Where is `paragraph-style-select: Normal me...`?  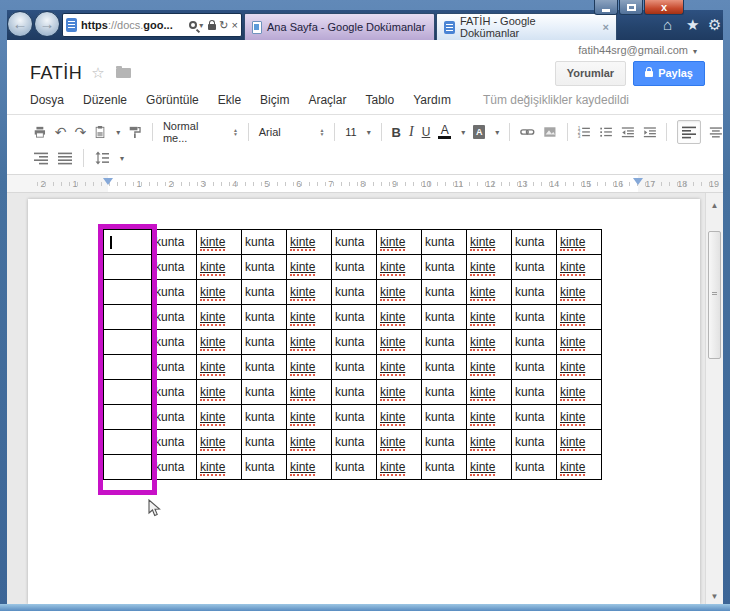 paragraph-style-select: Normal me... is located at coordinates (190, 132).